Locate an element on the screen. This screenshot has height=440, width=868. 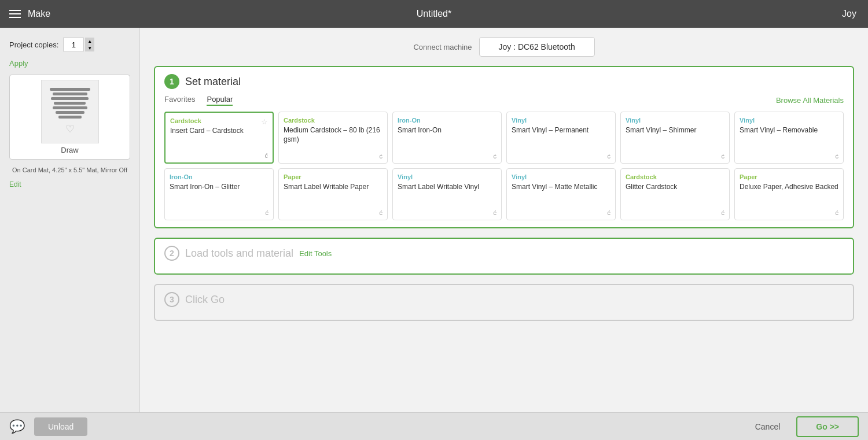
app-title: Untitled* is located at coordinates (434, 14).